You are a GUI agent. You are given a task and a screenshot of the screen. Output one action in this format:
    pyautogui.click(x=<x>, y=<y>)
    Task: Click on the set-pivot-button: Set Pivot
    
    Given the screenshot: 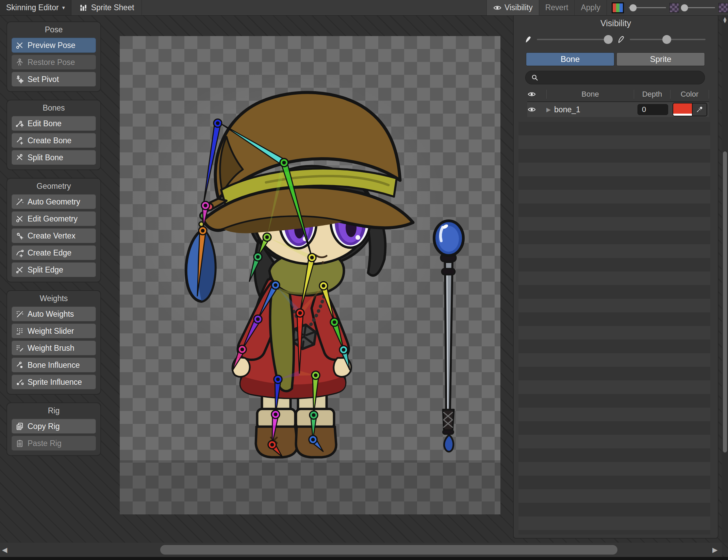 What is the action you would take?
    pyautogui.click(x=54, y=79)
    